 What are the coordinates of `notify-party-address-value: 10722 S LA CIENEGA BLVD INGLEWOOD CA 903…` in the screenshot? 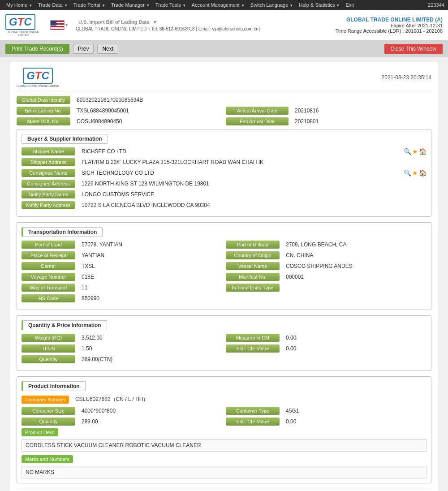 It's located at (253, 205).